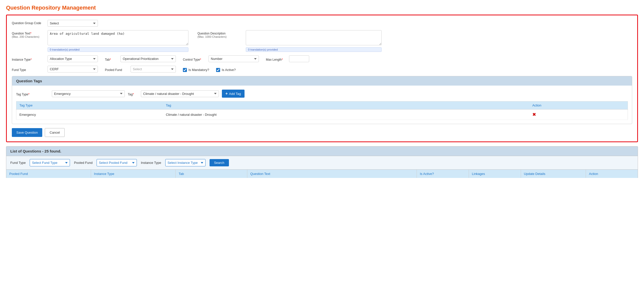  What do you see at coordinates (83, 163) in the screenshot?
I see `list-pooled-fund-label: Pooled Fund` at bounding box center [83, 163].